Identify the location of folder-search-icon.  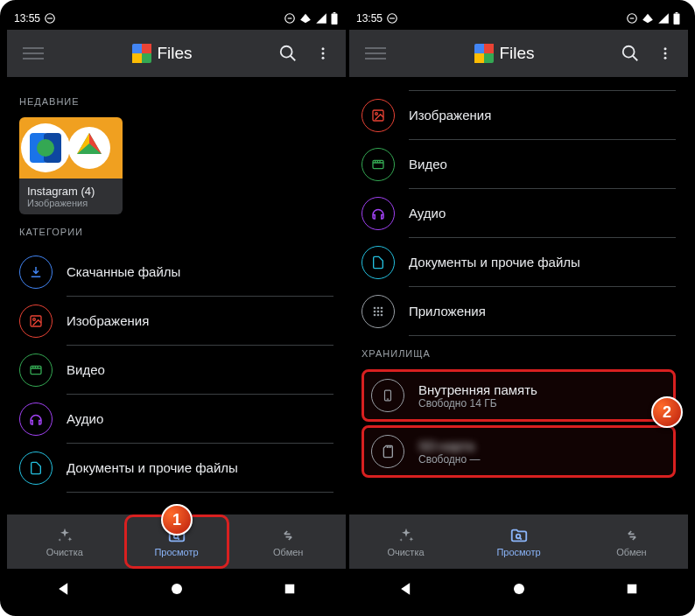
(519, 536).